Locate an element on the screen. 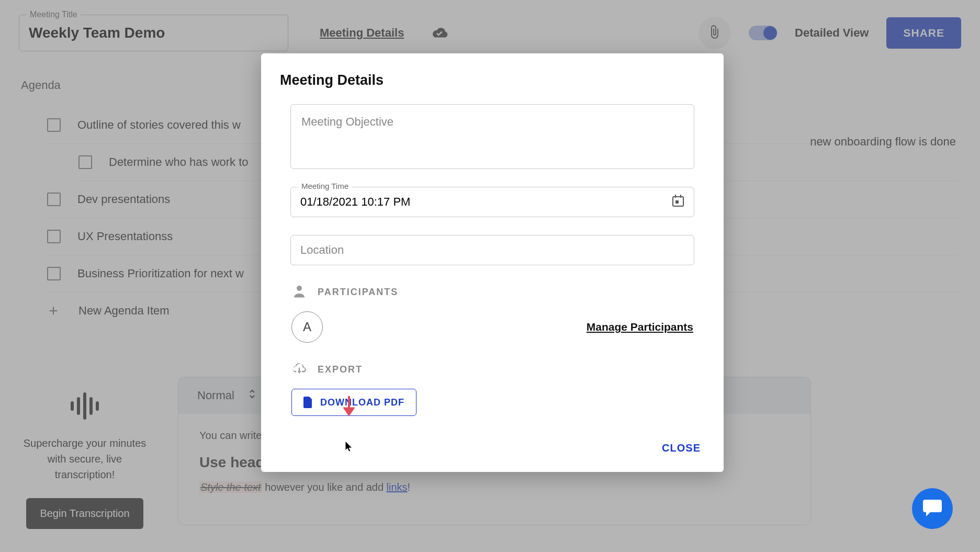  participants-label: PARTICIPANTS is located at coordinates (358, 292).